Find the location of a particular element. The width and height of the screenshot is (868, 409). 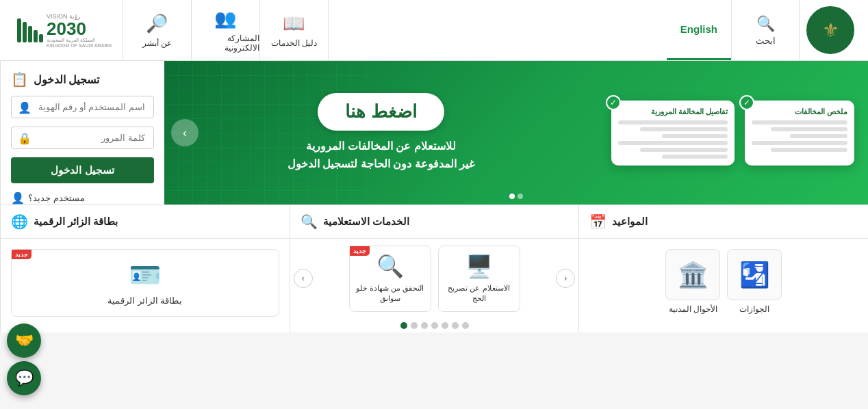

inquiry-icon: 🔍 is located at coordinates (309, 222).